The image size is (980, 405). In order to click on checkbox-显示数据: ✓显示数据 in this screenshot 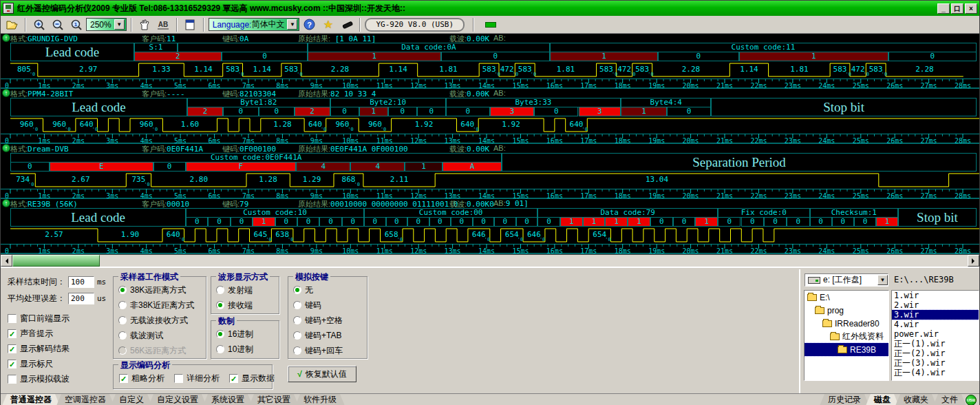, I will do `click(252, 378)`.